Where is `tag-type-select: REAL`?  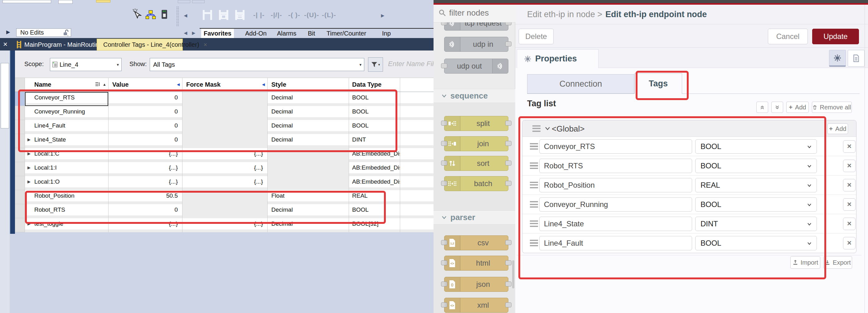
tag-type-select: REAL is located at coordinates (756, 185).